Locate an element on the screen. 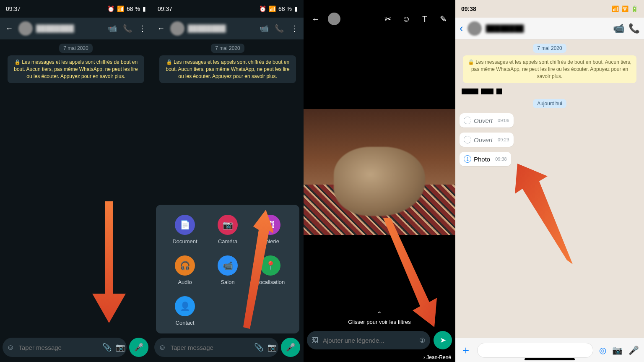 Image resolution: width=644 pixels, height=362 pixels. add-icon: ＋ is located at coordinates (466, 350).